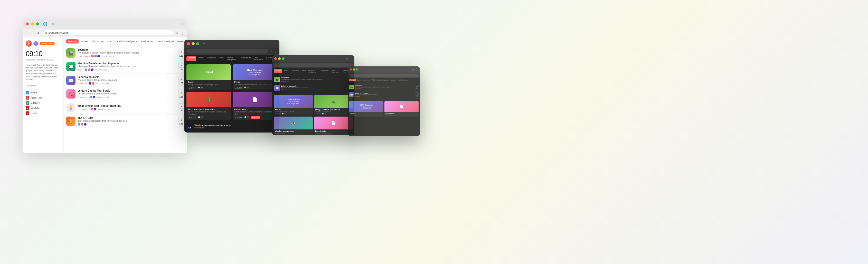 This screenshot has height=264, width=868. I want to click on d4-ux: User Experience, so click(403, 80).